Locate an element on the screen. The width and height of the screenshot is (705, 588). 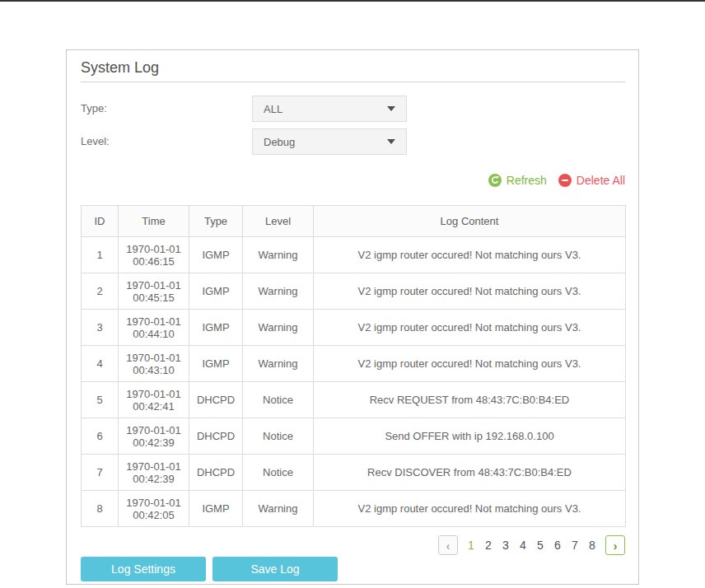
refresh-button: Refresh is located at coordinates (517, 180).